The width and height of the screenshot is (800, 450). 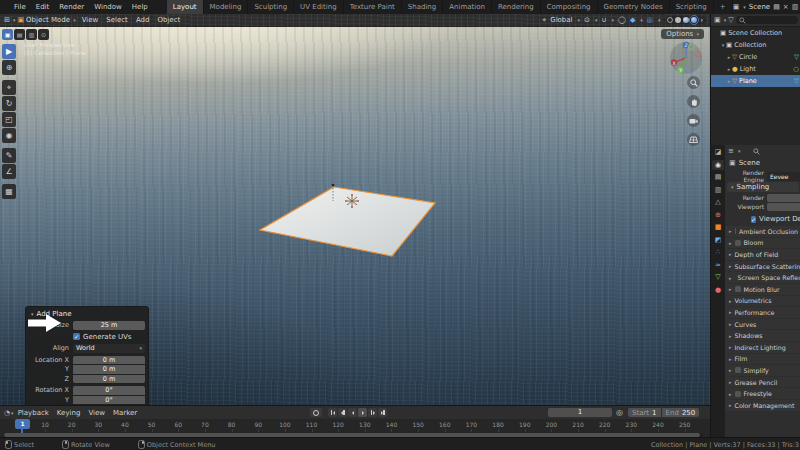 What do you see at coordinates (756, 69) in the screenshot?
I see `outliner-item-light: ▸●Light○` at bounding box center [756, 69].